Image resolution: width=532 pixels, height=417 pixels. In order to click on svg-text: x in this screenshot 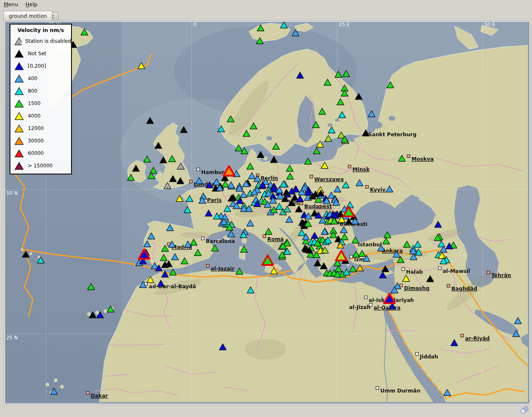, I will do `click(19, 43)`.